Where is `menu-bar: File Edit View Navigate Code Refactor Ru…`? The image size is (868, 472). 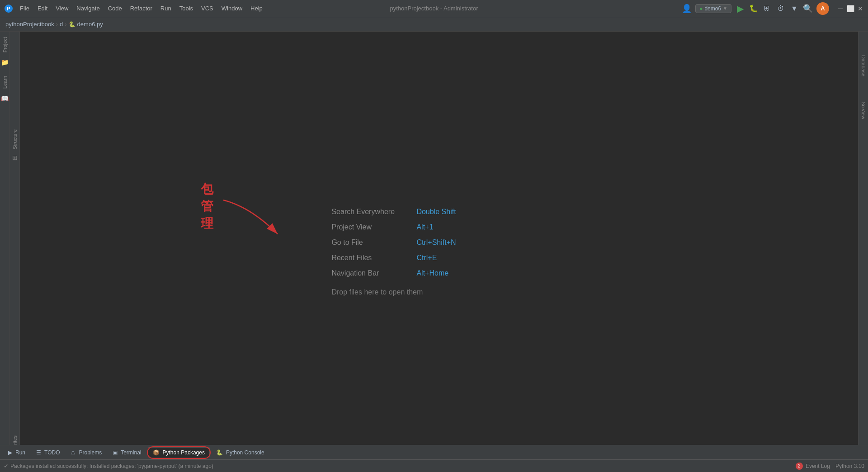
menu-bar: File Edit View Navigate Code Refactor Ru… is located at coordinates (141, 8).